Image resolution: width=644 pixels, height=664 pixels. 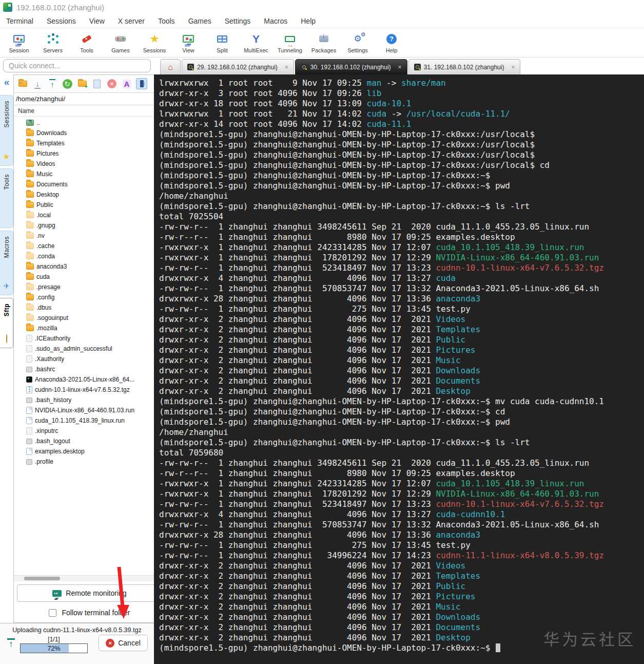 What do you see at coordinates (52, 613) in the screenshot?
I see `follow-terminal-folder-checkbox` at bounding box center [52, 613].